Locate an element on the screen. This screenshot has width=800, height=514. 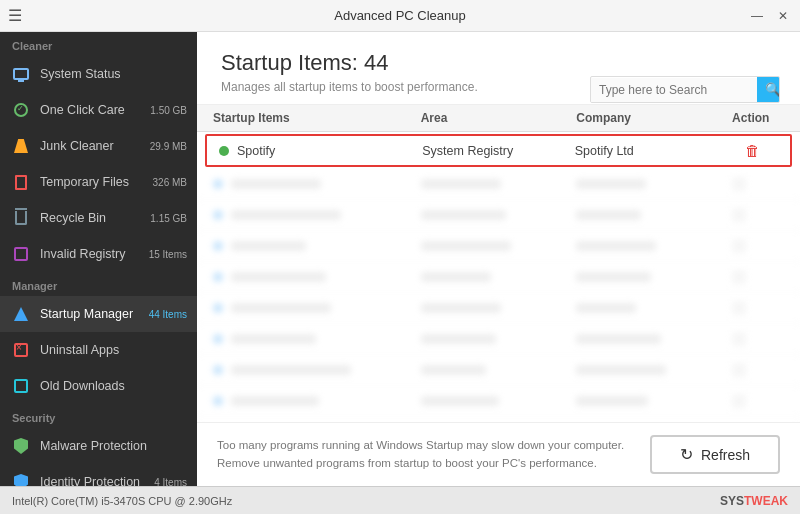
startup-item-name: Spotify is located at coordinates (256, 151).